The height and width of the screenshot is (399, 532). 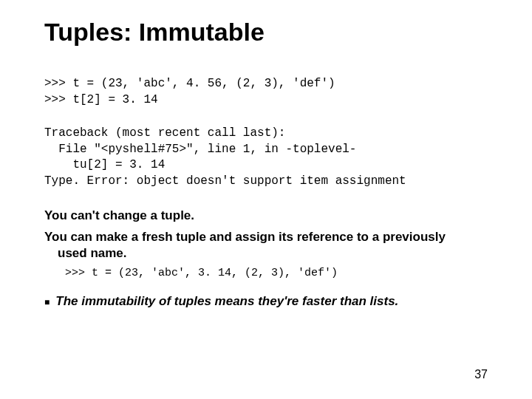 What do you see at coordinates (266, 273) in the screenshot?
I see `code-block-reassign: >>> t = (23, 'abc', 3. 14, (1, 2), 'def'…` at bounding box center [266, 273].